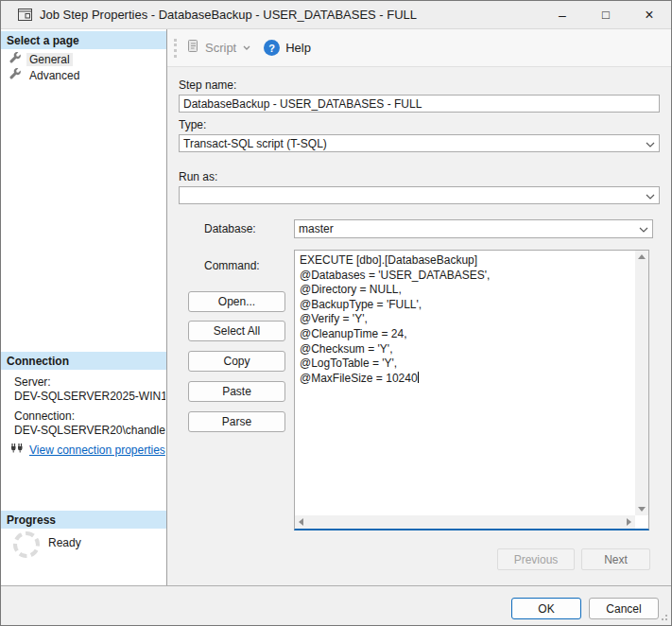 The height and width of the screenshot is (626, 672). Describe the element at coordinates (562, 15) in the screenshot. I see `minimize-button: –` at that location.